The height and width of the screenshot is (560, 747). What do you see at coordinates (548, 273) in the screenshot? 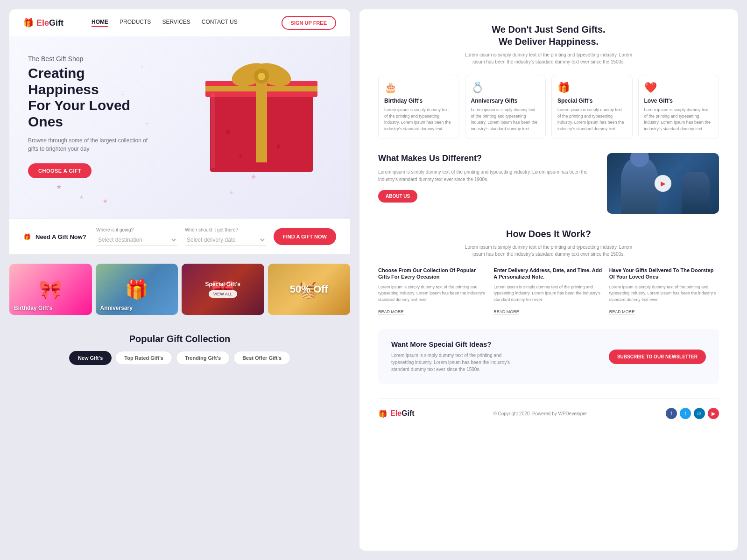
I see `how-card-2-title: Enter Delivery Address, Date, and Time. …` at bounding box center [548, 273].